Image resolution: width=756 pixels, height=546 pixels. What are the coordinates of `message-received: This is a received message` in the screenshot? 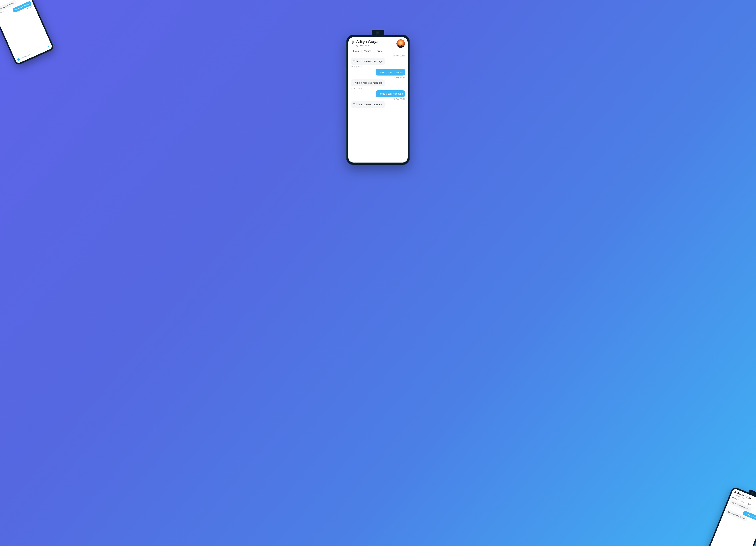 It's located at (368, 105).